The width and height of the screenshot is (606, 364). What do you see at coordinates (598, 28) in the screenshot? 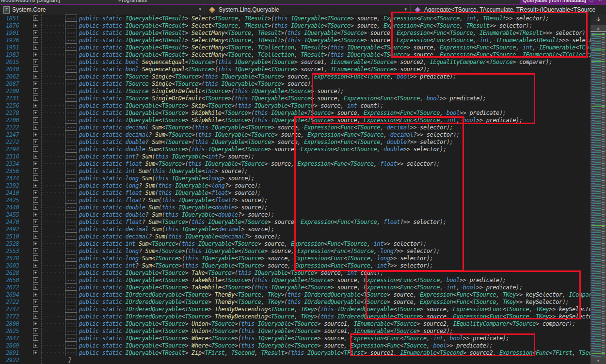
I see `scroll-up-arrow-icon: ▲` at bounding box center [598, 28].